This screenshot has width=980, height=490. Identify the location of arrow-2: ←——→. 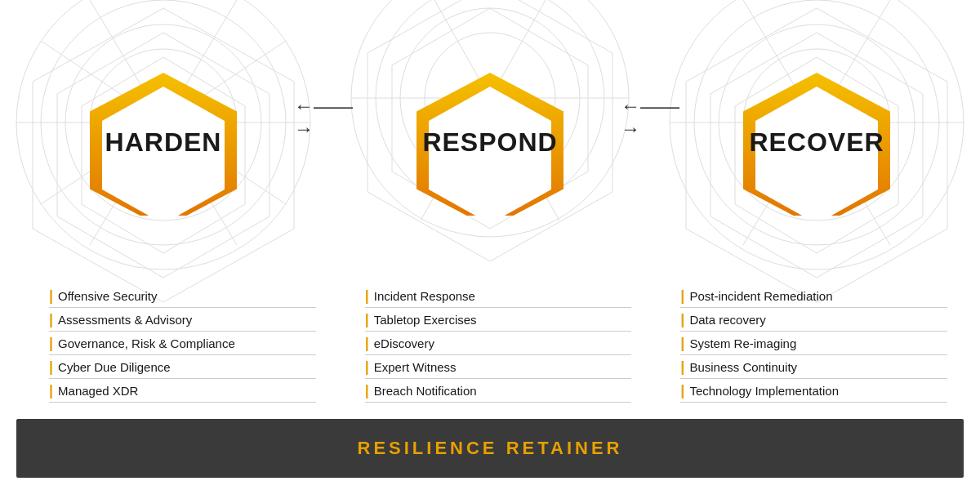
(653, 118).